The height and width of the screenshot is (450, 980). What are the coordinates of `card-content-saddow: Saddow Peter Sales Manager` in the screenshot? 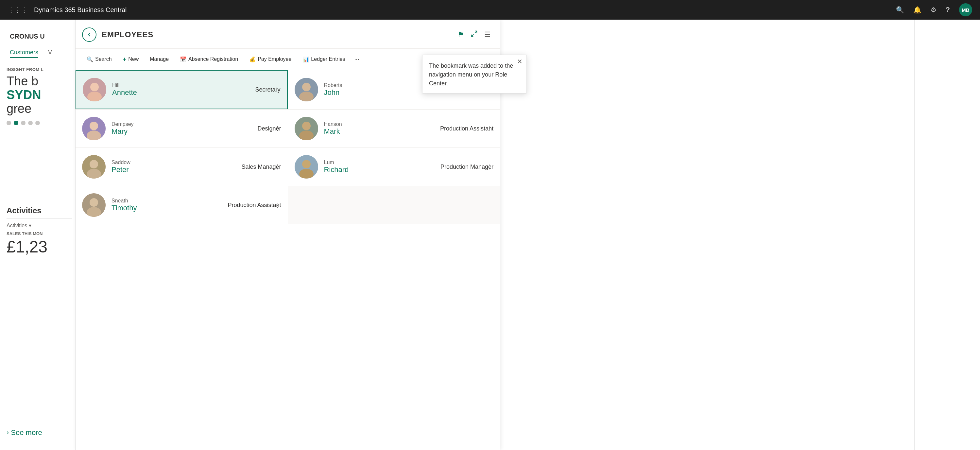 It's located at (196, 167).